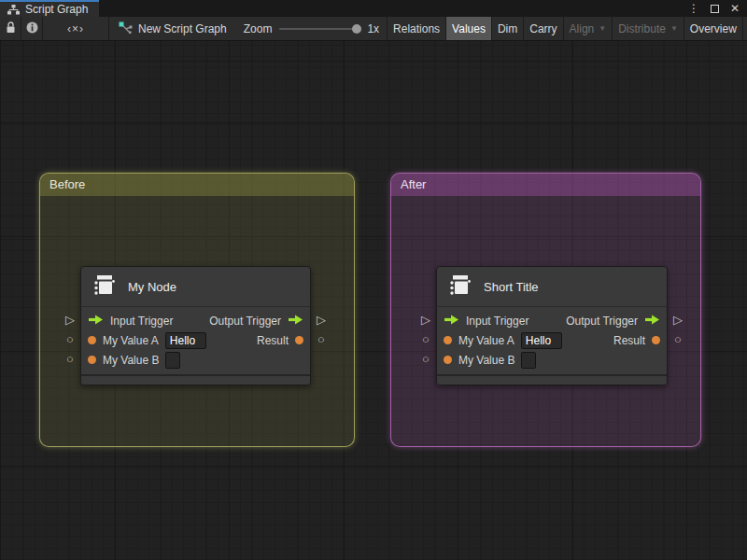 Image resolution: width=747 pixels, height=560 pixels. What do you see at coordinates (642, 29) in the screenshot?
I see `distribute-label: Distribute` at bounding box center [642, 29].